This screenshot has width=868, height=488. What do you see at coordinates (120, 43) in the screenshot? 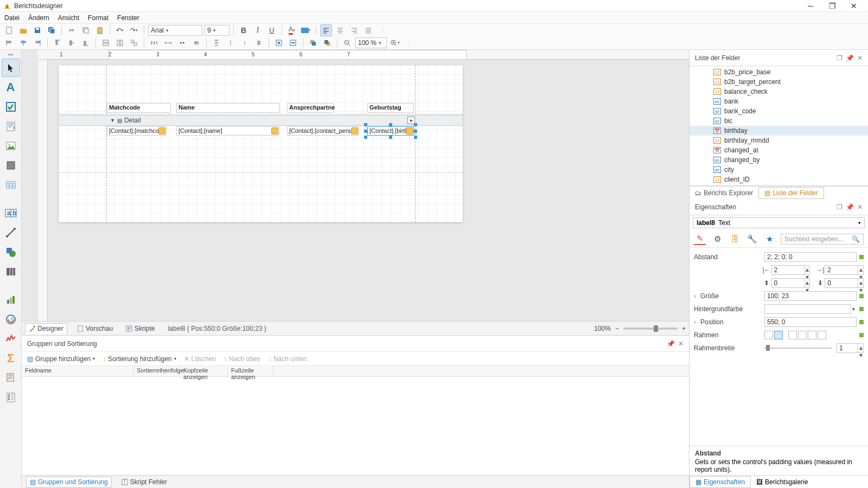
I see `same-height-icon` at bounding box center [120, 43].